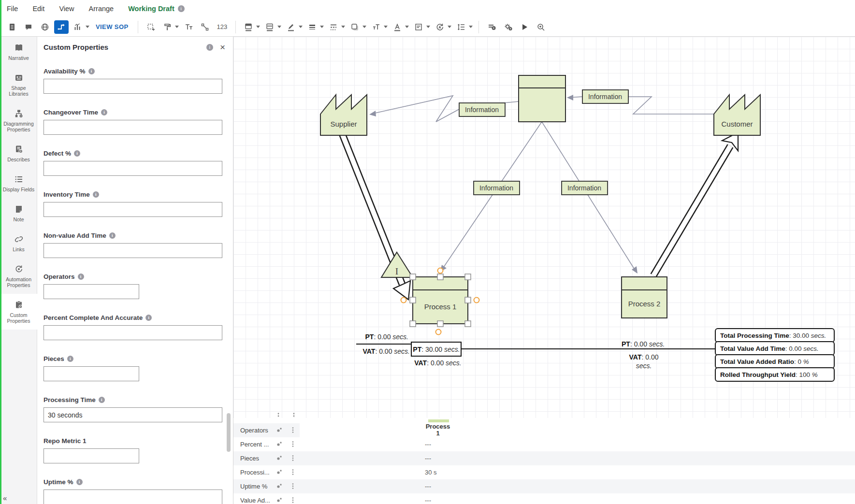 Image resolution: width=855 pixels, height=504 pixels. I want to click on container-fill-caret-icon, so click(279, 27).